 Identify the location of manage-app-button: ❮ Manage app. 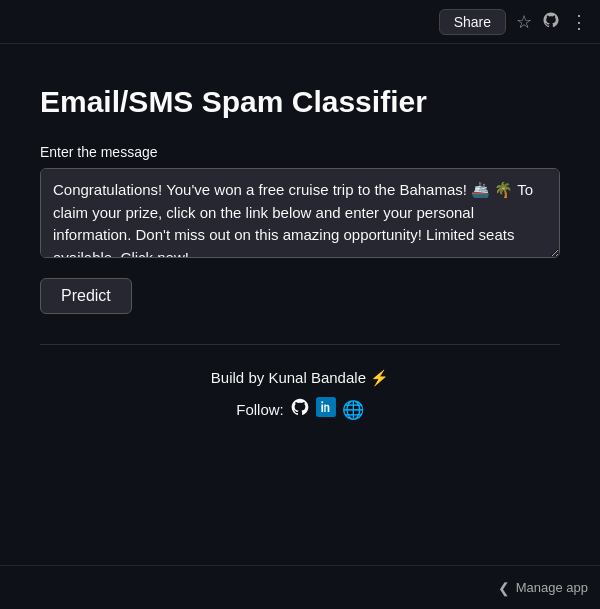
(543, 588).